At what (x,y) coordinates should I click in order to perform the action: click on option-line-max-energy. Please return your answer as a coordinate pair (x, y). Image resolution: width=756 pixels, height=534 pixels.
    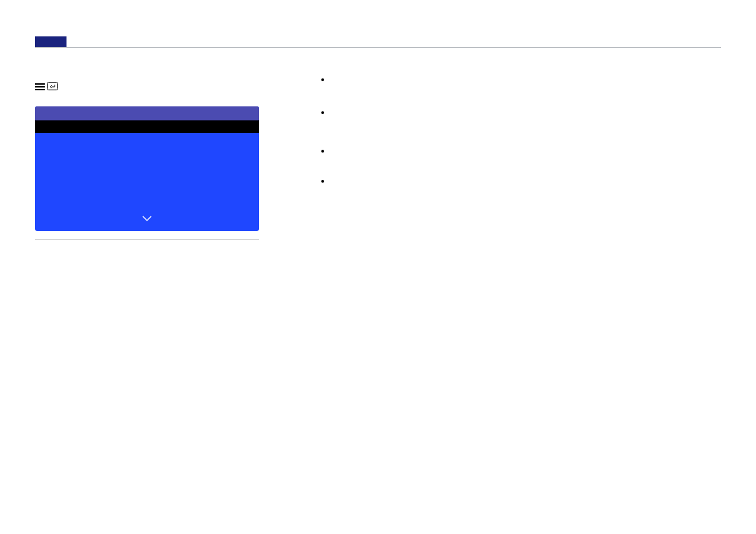
    Looking at the image, I should click on (521, 77).